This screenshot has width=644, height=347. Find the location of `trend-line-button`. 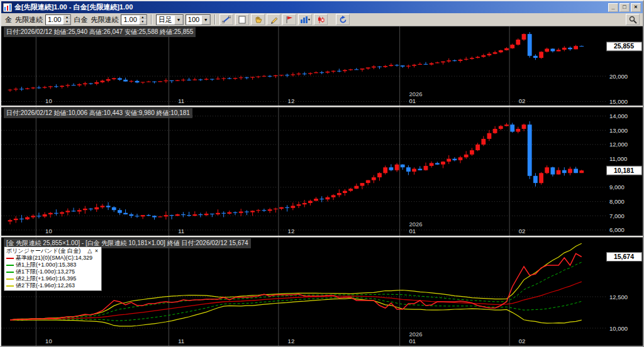

trend-line-button is located at coordinates (226, 19).